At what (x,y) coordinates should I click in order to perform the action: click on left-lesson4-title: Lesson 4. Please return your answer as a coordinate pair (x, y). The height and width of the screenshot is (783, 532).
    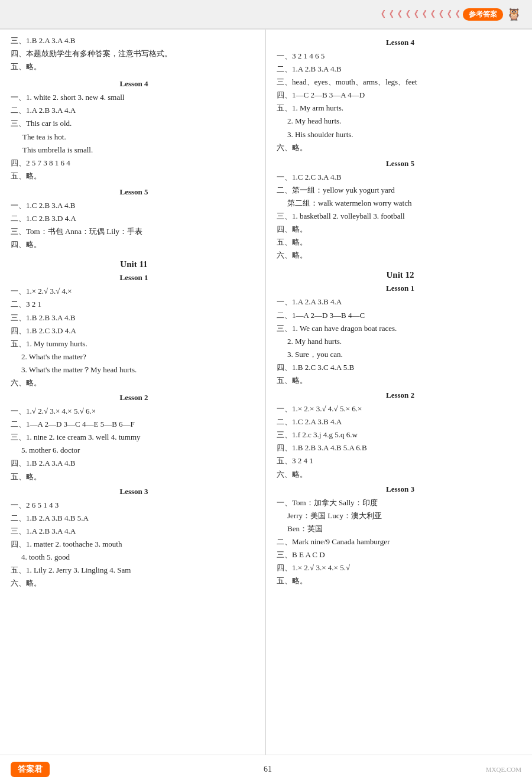
    Looking at the image, I should click on (134, 84).